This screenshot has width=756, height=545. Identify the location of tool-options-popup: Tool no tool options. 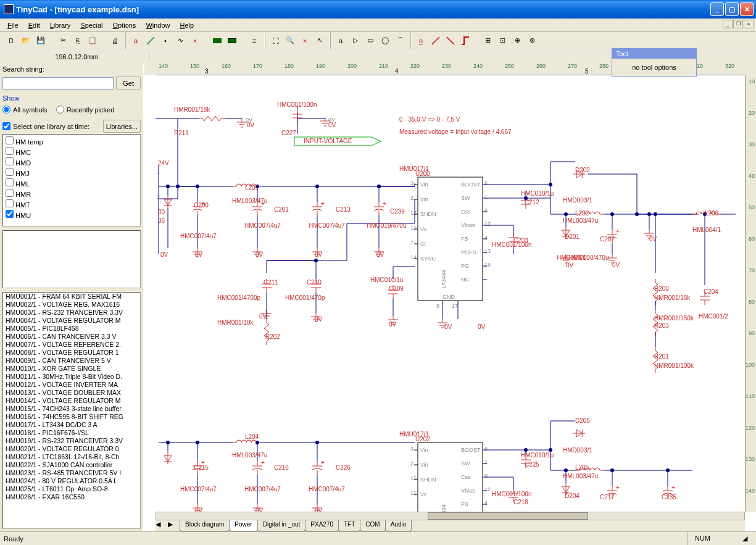
(654, 62).